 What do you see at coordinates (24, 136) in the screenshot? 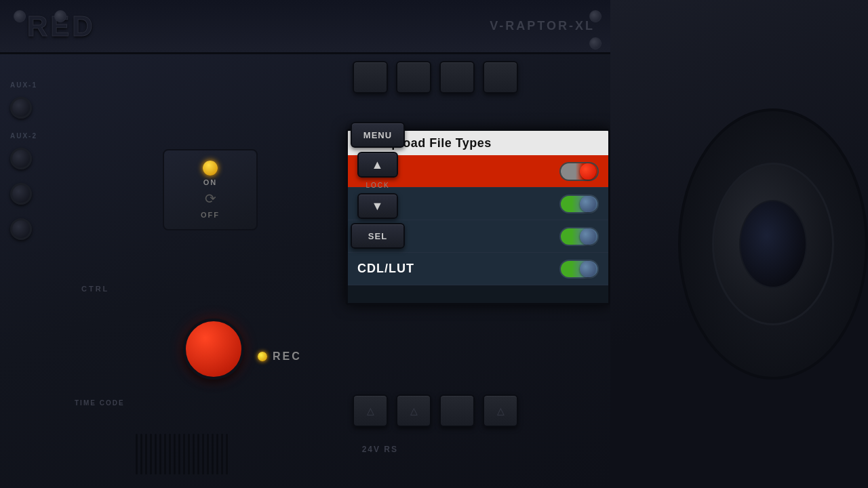
I see `aux2-label: AUX-2` at bounding box center [24, 136].